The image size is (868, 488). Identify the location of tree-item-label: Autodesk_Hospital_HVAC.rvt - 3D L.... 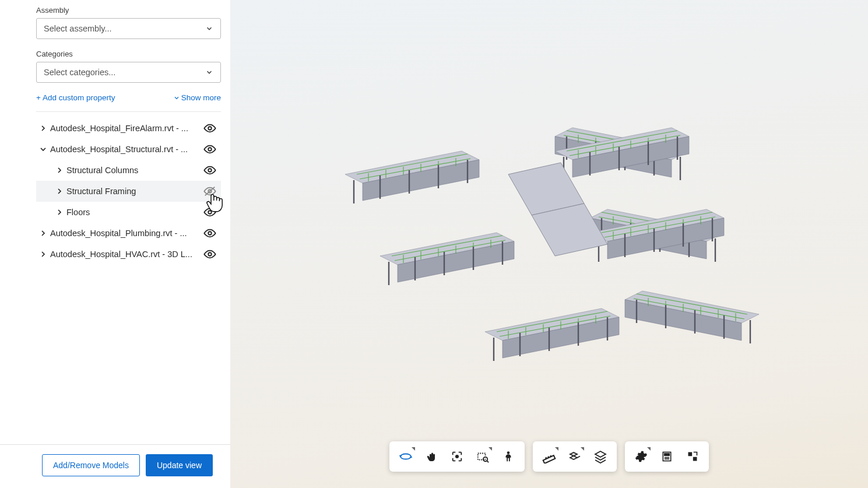
(126, 254).